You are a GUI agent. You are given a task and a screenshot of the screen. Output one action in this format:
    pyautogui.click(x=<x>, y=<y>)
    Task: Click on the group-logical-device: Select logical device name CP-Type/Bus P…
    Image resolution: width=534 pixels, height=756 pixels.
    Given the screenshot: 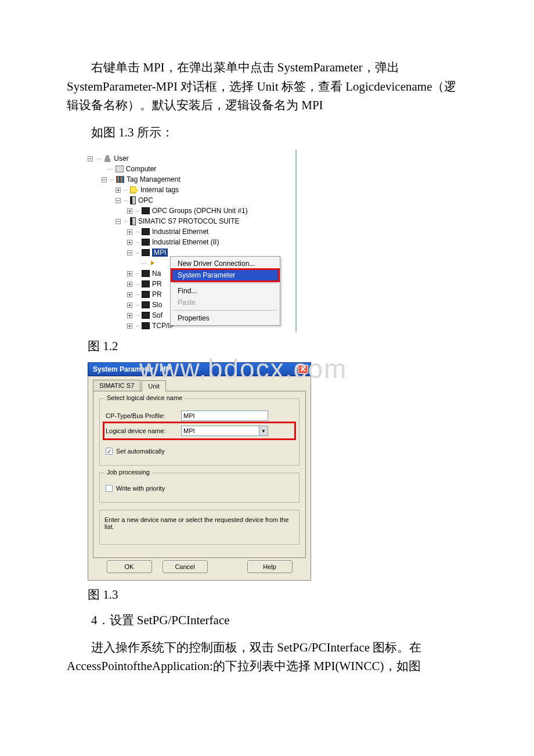 What is the action you would take?
    pyautogui.click(x=200, y=432)
    